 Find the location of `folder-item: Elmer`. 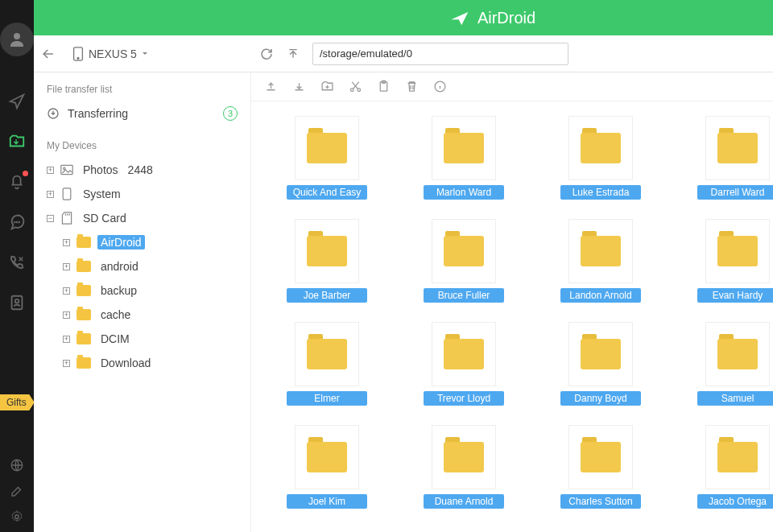

folder-item: Elmer is located at coordinates (327, 364).